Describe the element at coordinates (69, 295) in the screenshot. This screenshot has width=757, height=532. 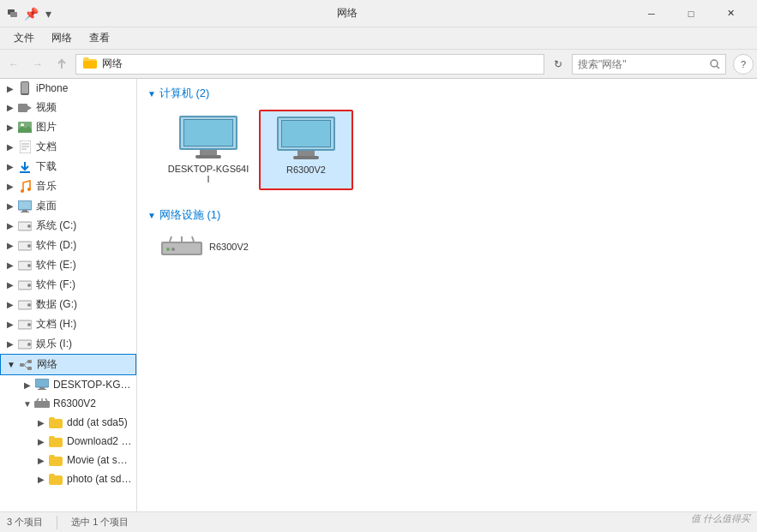
I see `sidebar: ▶ iPhone ▶ 视频 ▶ 图片 ▶` at that location.